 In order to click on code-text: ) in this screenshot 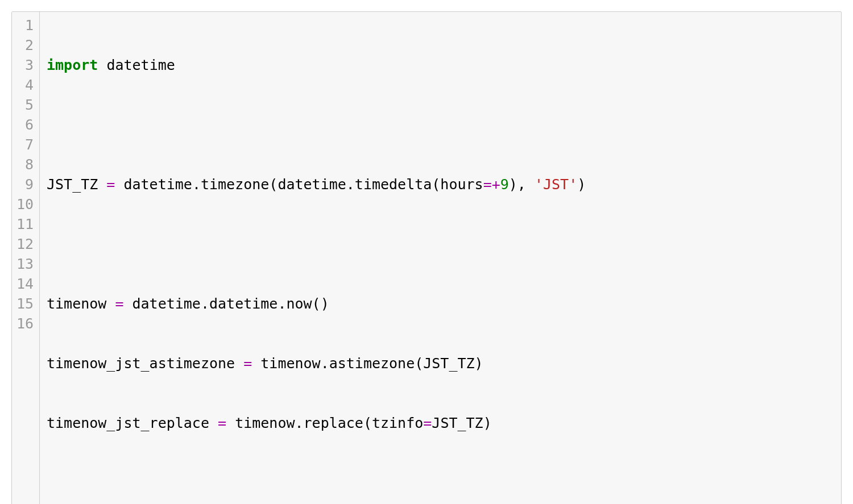, I will do `click(581, 184)`.